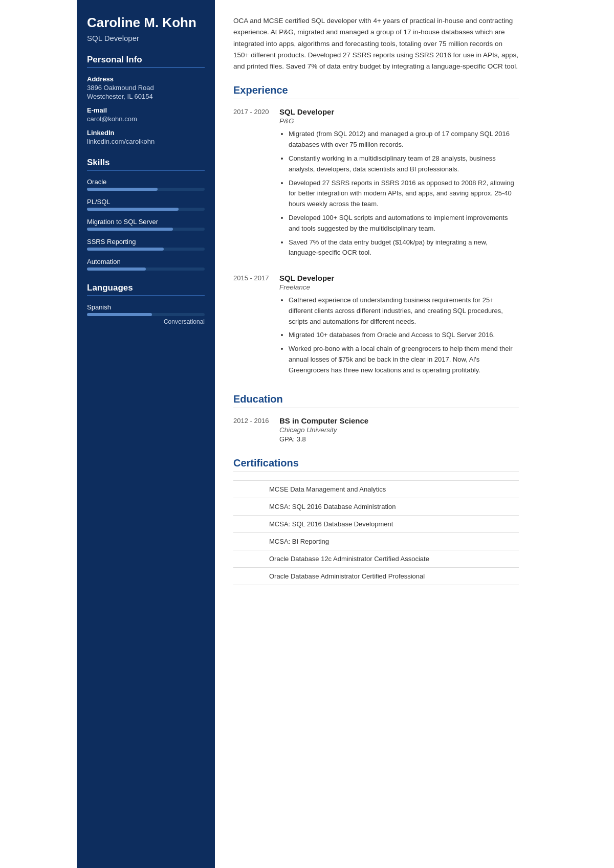 The image size is (614, 868). I want to click on experience-bullets: Gathered experience of understanding bus…, so click(399, 336).